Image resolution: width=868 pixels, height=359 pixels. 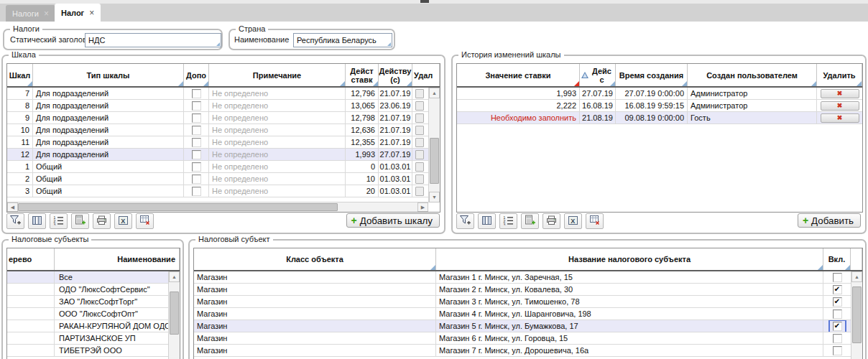 What do you see at coordinates (423, 207) in the screenshot?
I see `scroll-right-icon: ▶` at bounding box center [423, 207].